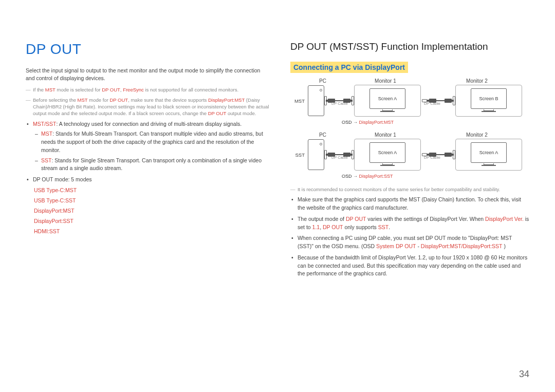 This screenshot has height=392, width=555. What do you see at coordinates (152, 190) in the screenshot?
I see `mode-item: USB Type-C:MST` at bounding box center [152, 190].